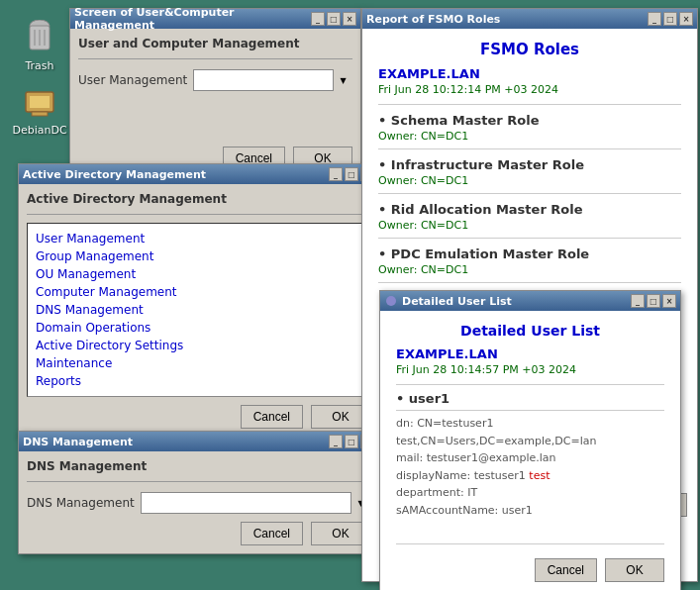 This screenshot has height=590, width=700. What do you see at coordinates (517, 301) in the screenshot?
I see `dul-title: Detailed User List` at bounding box center [517, 301].